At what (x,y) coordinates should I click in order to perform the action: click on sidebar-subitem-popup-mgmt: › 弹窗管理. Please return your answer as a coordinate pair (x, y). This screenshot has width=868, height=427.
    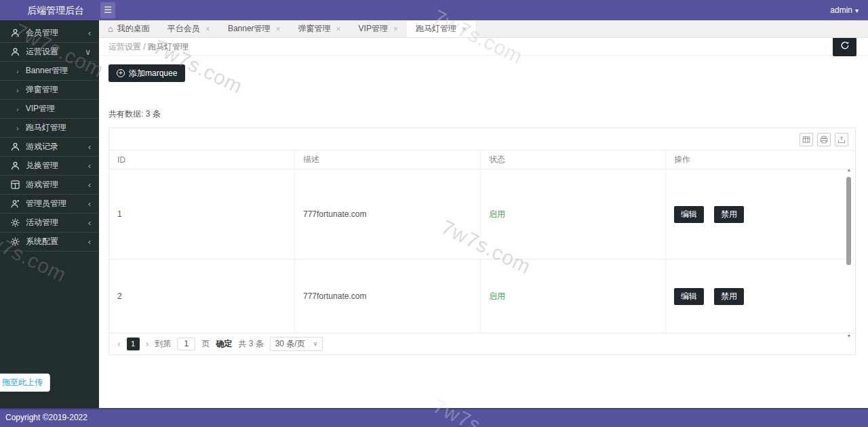
    Looking at the image, I should click on (50, 90).